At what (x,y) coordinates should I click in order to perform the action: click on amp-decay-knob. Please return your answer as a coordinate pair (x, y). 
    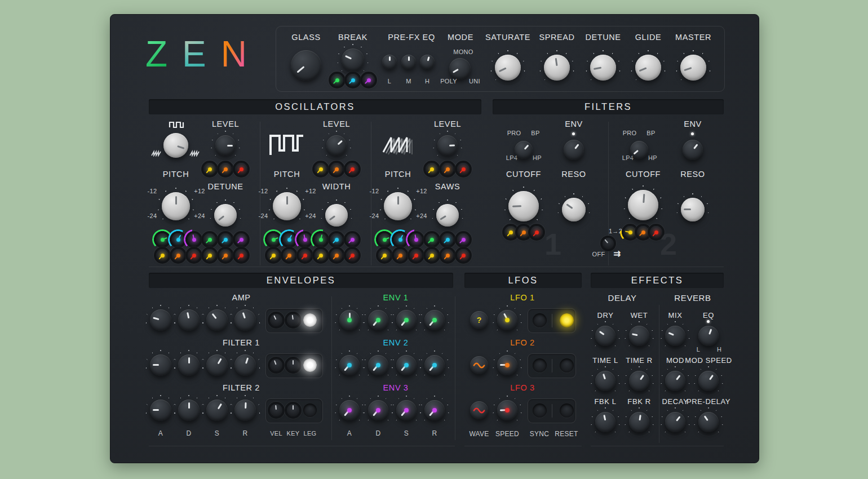
    Looking at the image, I should click on (189, 320).